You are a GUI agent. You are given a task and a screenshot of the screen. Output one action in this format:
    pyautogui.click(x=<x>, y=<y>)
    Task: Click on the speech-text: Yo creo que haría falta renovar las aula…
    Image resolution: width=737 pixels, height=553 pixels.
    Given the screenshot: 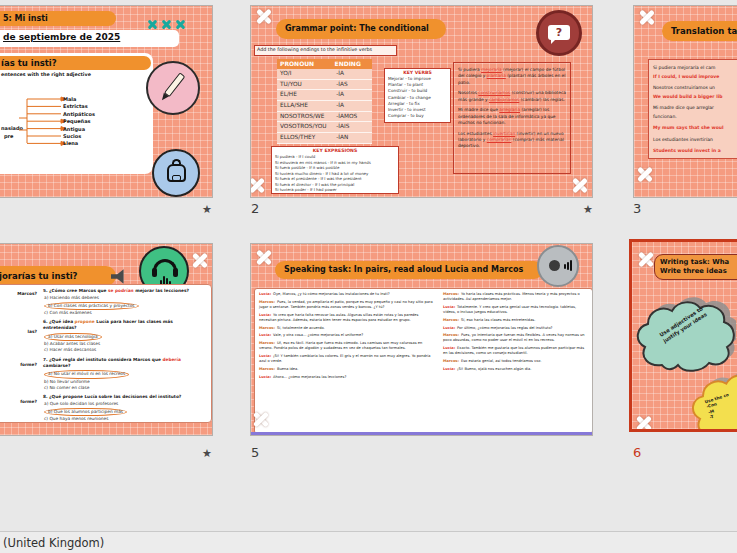 What is the action you would take?
    pyautogui.click(x=338, y=318)
    